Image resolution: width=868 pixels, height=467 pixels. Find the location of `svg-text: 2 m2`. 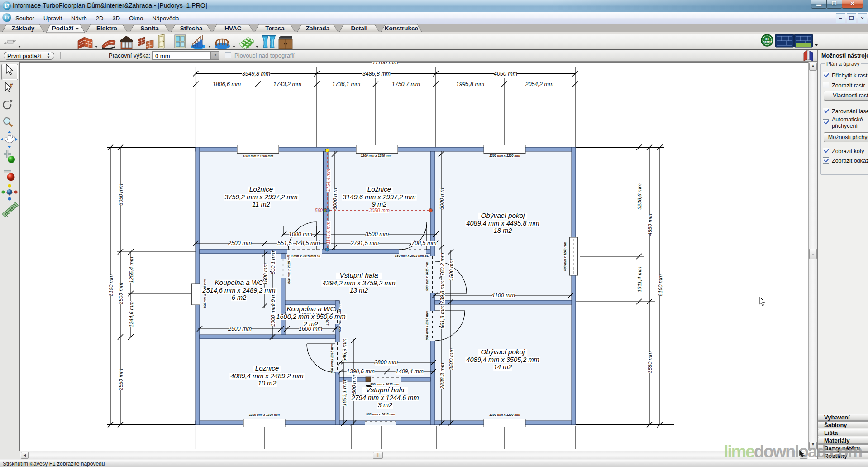

svg-text: 2 m2 is located at coordinates (310, 324).